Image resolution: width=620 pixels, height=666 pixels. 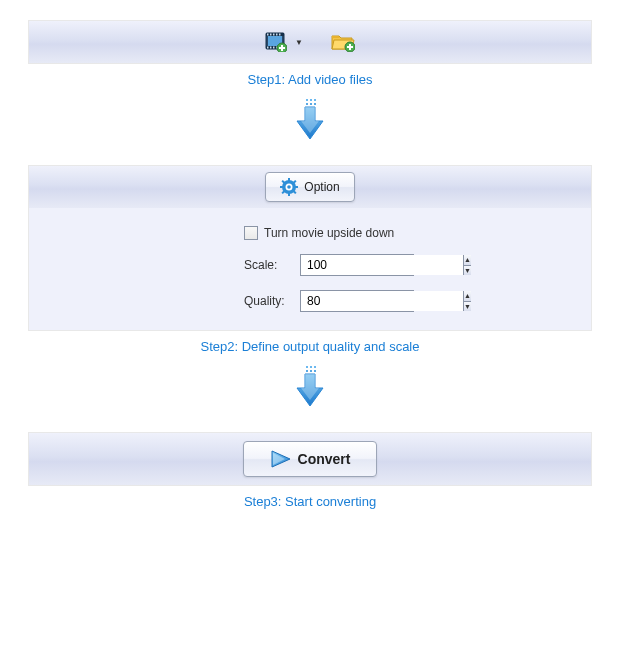 What do you see at coordinates (281, 459) in the screenshot?
I see `play-icon` at bounding box center [281, 459].